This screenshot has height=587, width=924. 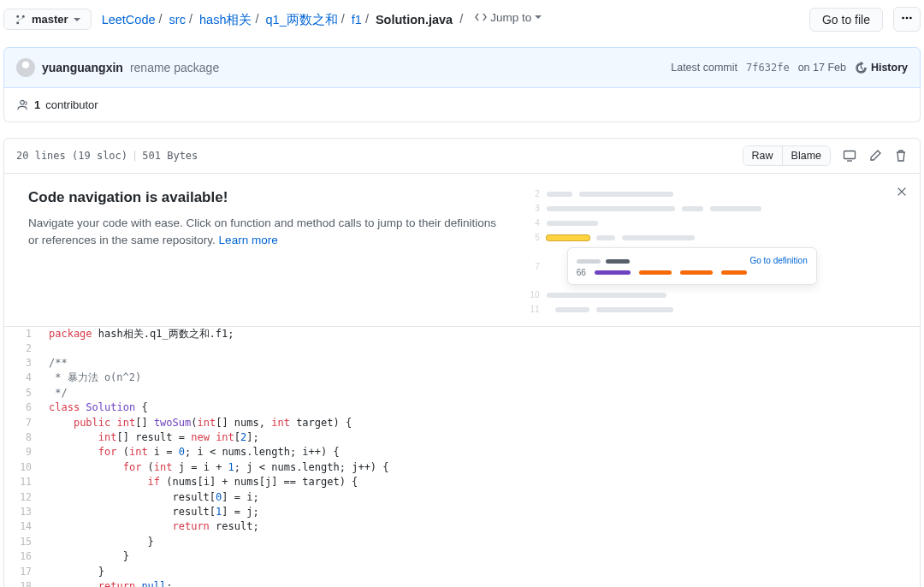 What do you see at coordinates (22, 104) in the screenshot?
I see `people-icon` at bounding box center [22, 104].